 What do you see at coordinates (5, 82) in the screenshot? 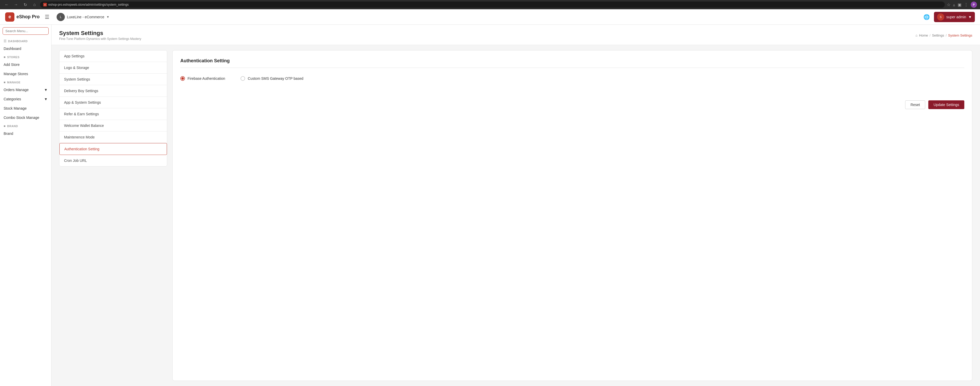
I see `manage-section-icon: ■` at bounding box center [5, 82].